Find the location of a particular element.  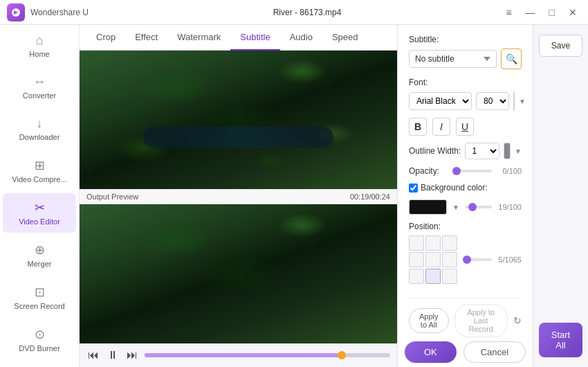

sidebar-label-merger: Merger is located at coordinates (40, 264).